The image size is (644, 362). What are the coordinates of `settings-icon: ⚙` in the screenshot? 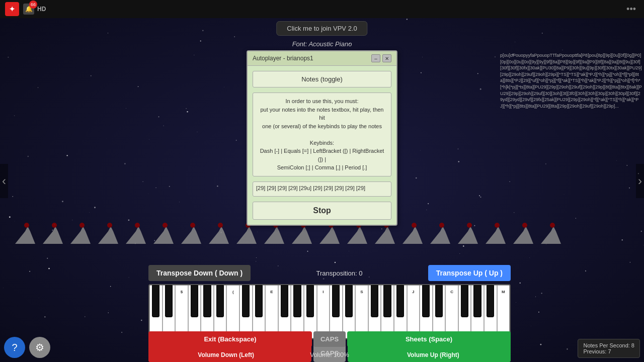 It's located at (40, 347).